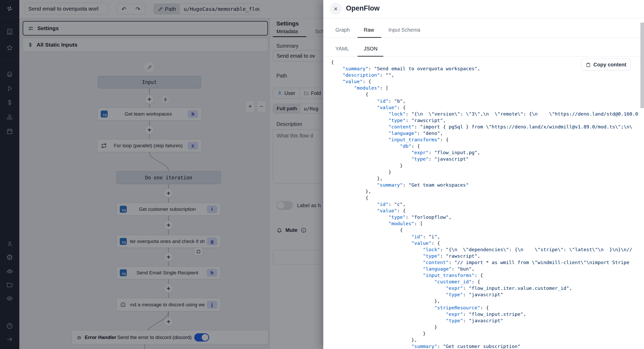  What do you see at coordinates (642, 65) in the screenshot?
I see `drawer-scrollbar` at bounding box center [642, 65].